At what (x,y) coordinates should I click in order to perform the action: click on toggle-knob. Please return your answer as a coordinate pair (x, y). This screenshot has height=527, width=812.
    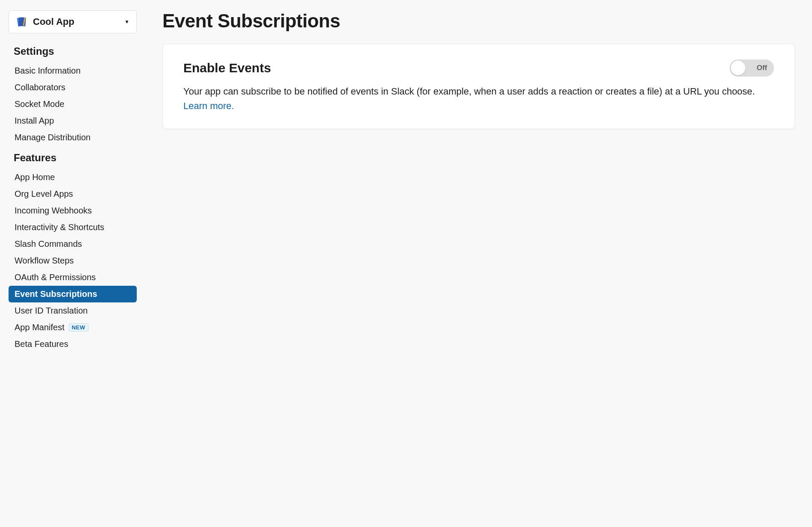
    Looking at the image, I should click on (738, 68).